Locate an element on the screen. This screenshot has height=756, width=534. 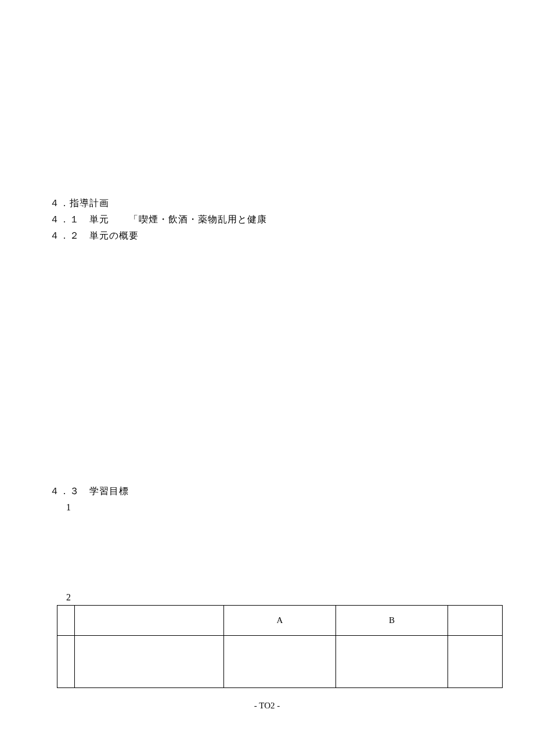
sub-item-1: 1 is located at coordinates (284, 507).